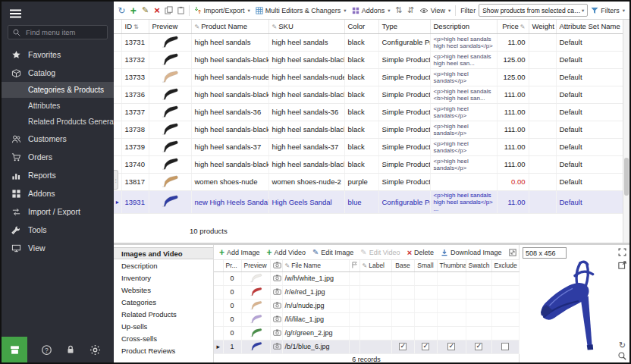 Image resolution: width=631 pixels, height=364 pixels. Describe the element at coordinates (479, 265) in the screenshot. I see `column-header-swatch: Swatch` at that location.